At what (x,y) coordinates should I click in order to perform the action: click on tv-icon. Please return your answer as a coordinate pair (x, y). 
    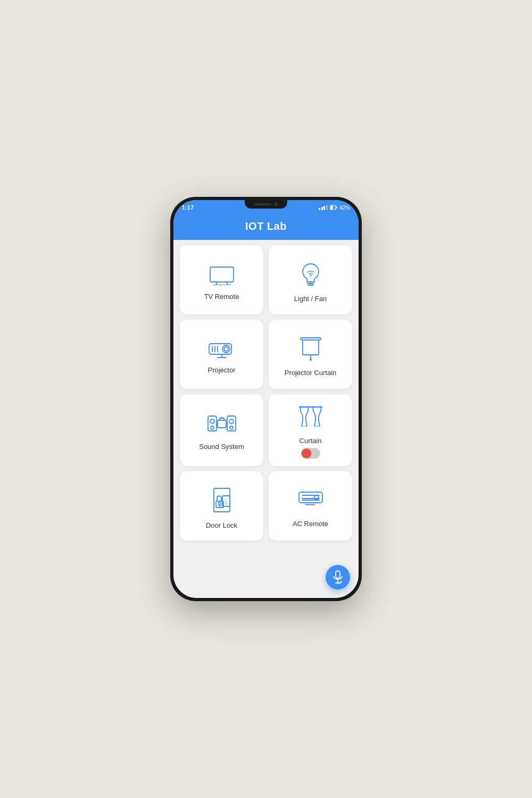
    Looking at the image, I should click on (222, 275).